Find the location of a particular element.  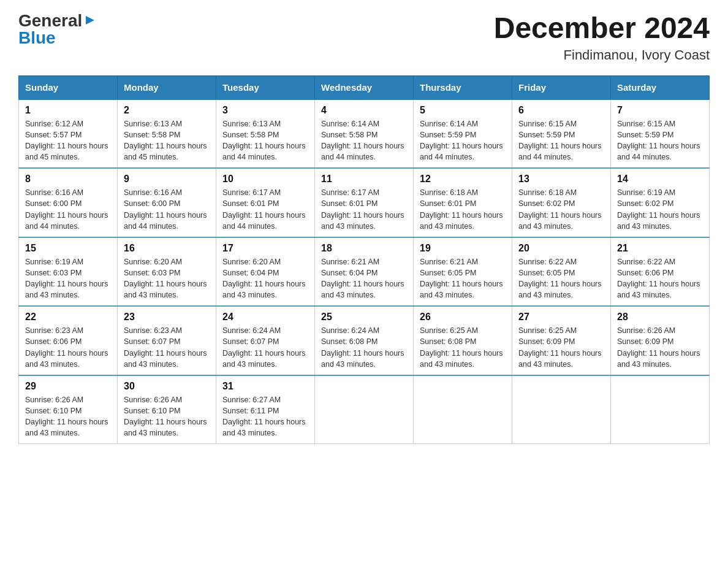

table-row: 11Sunrise: 6:17 AMSunset: 6:01 PMDayligh… is located at coordinates (364, 202).